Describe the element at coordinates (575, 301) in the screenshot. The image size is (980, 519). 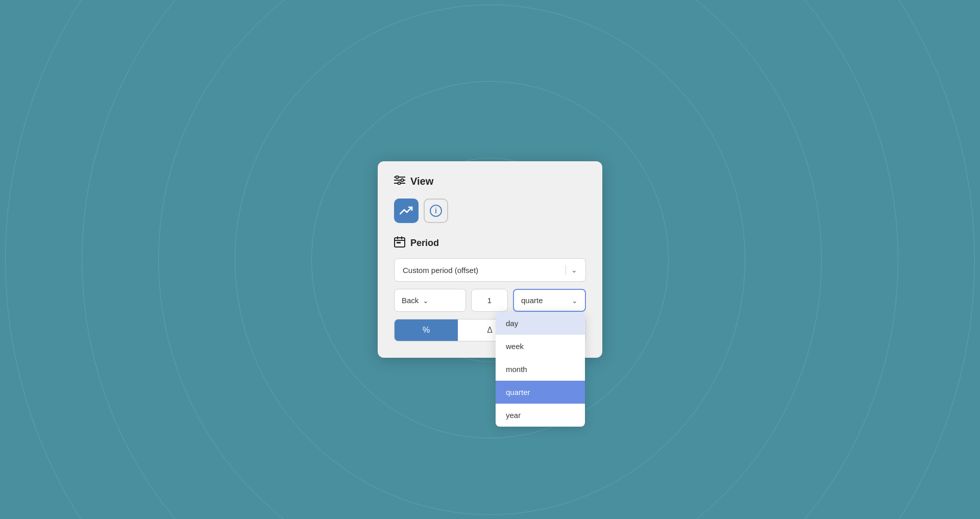
I see `unit-chevron-icon: ⌄` at that location.